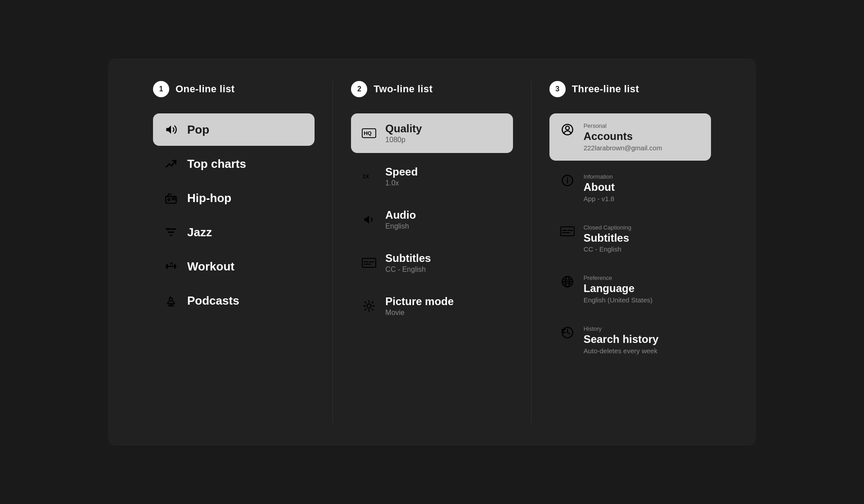 The width and height of the screenshot is (864, 504). What do you see at coordinates (630, 188) in the screenshot?
I see `list-item-about: Information About App - v1.8` at bounding box center [630, 188].